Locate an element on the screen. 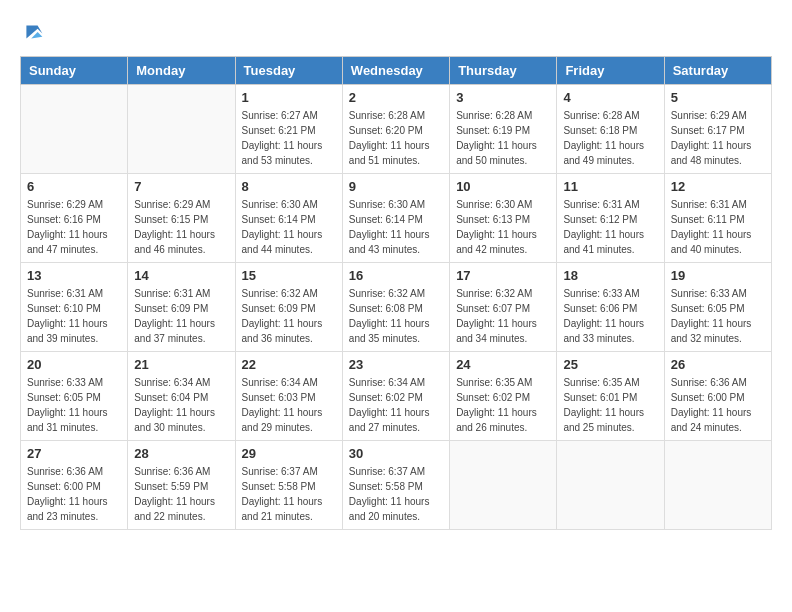  calendar-week-row: 1Sunrise: 6:27 AM Sunset: 6:21 PM Daylig… is located at coordinates (396, 130).